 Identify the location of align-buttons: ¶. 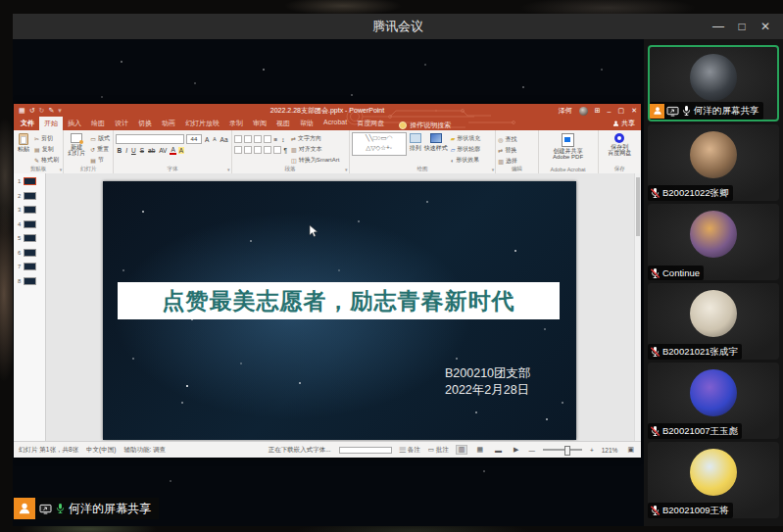
(262, 150).